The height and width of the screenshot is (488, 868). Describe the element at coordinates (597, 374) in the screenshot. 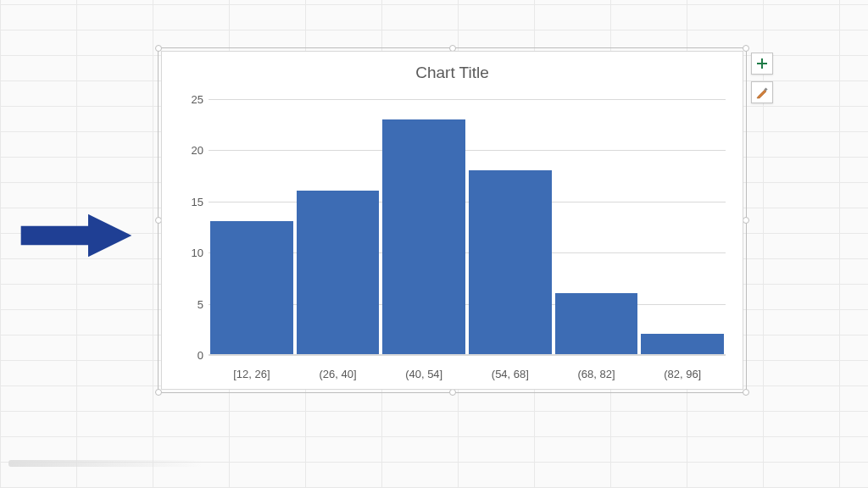

I see `x-tick-label: (68, 82]` at that location.